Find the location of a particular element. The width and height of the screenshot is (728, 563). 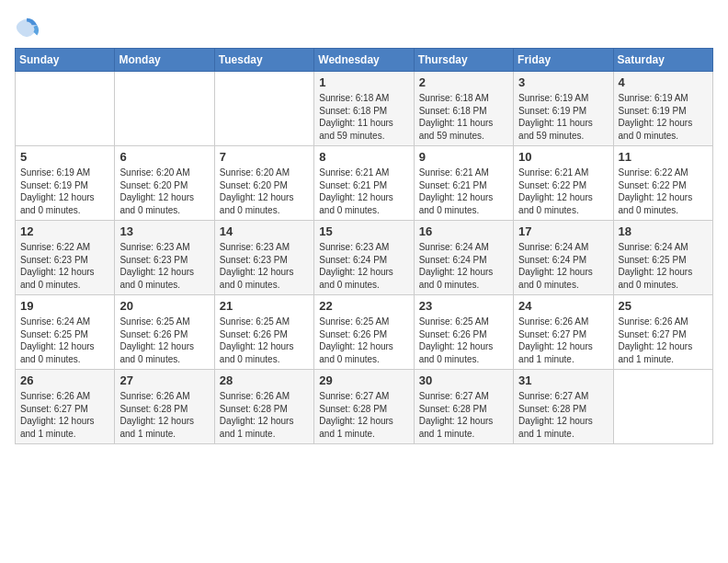

calendar-cell: 27Sunrise: 6:26 AMSunset: 6:28 PMDayligh… is located at coordinates (165, 407).